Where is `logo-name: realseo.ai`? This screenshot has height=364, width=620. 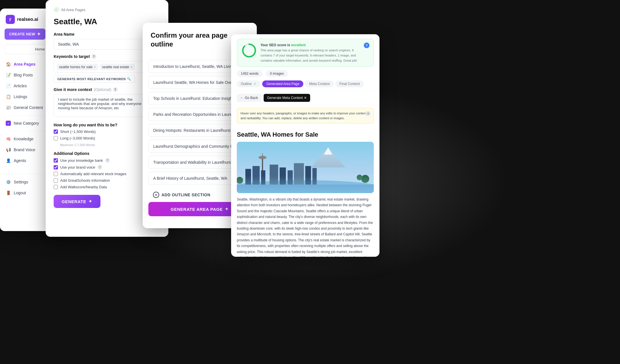 logo-name: realseo.ai is located at coordinates (28, 19).